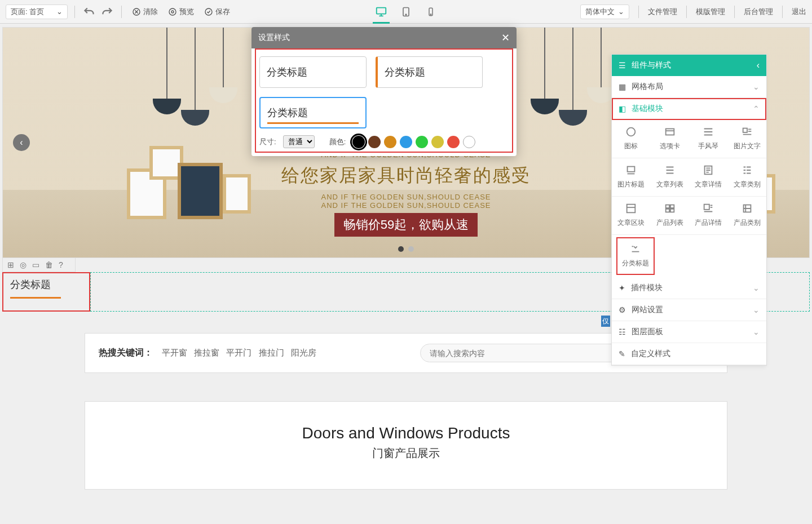 The height and width of the screenshot is (524, 812). Describe the element at coordinates (21, 143) in the screenshot. I see `hero-prev-button: ‹` at that location.